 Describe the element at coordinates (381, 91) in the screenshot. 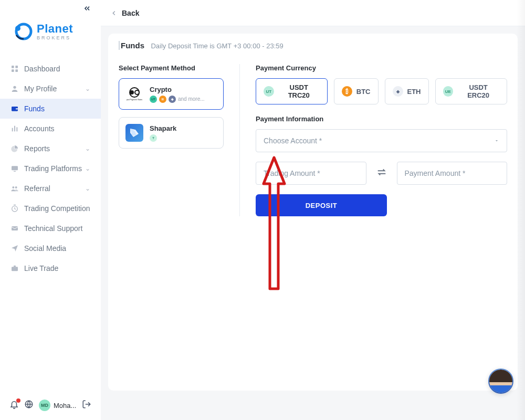

I see `currency-row: UT USDT TRC20 ₿ BTC ◆ ETH UE` at that location.